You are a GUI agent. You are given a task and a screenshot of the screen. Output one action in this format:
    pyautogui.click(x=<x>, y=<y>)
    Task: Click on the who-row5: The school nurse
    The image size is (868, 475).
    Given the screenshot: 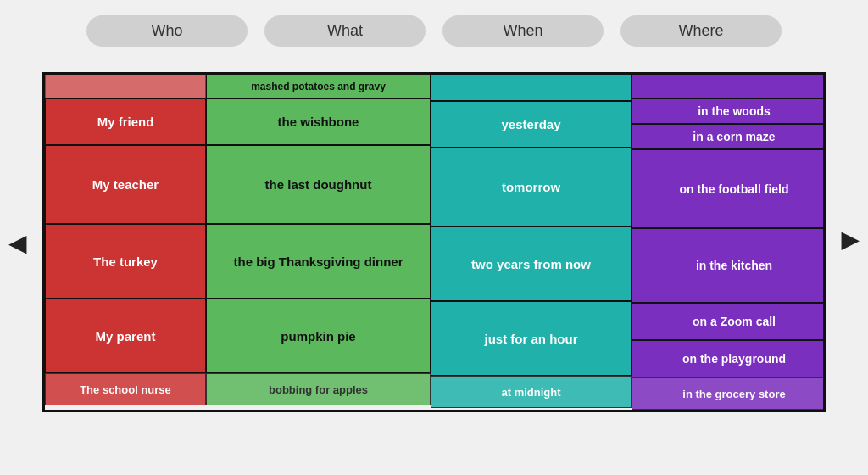 What is the action you would take?
    pyautogui.click(x=125, y=389)
    